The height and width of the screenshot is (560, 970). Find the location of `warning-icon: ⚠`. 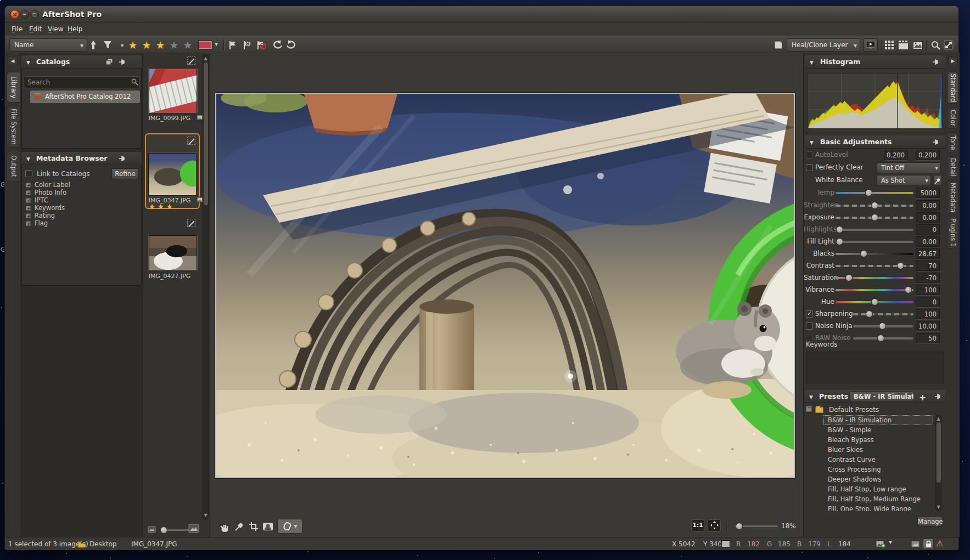

warning-icon: ⚠ is located at coordinates (940, 544).